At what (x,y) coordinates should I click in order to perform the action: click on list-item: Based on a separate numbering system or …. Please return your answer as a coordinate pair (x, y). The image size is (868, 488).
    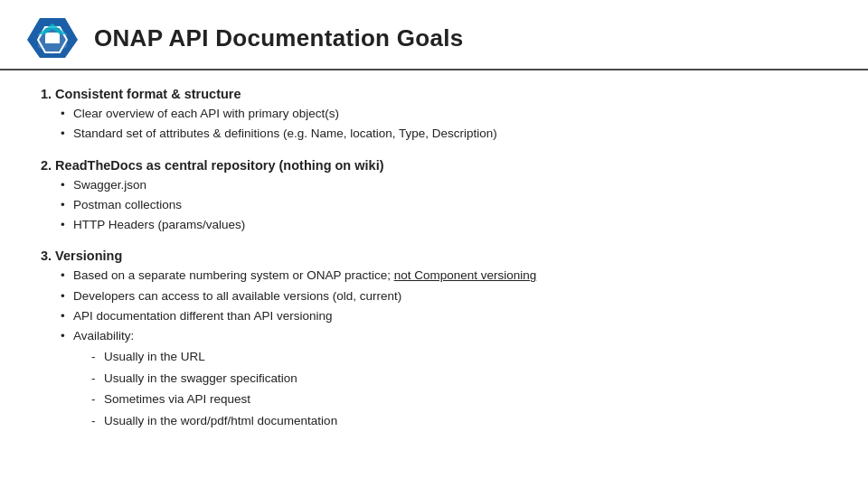
    Looking at the image, I should click on (441, 276).